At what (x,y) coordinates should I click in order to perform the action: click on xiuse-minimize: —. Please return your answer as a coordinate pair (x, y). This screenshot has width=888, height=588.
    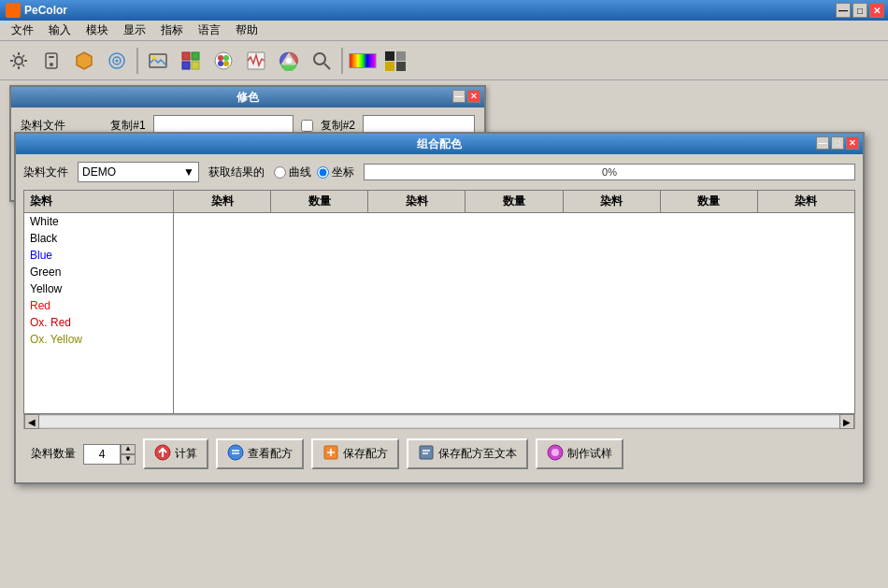
    Looking at the image, I should click on (459, 96).